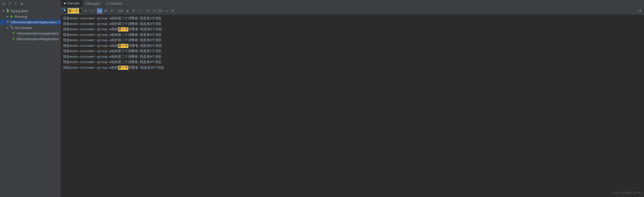  I want to click on tree-arrow-not-started: ▼, so click(8, 28).